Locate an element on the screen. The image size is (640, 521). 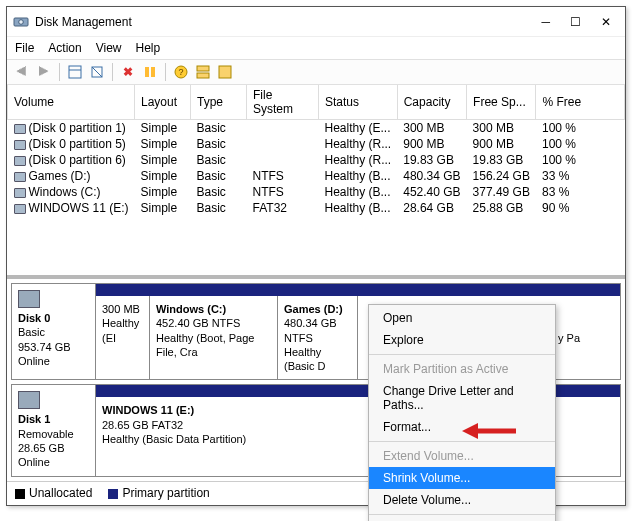
table-row: (Disk 0 partition 6)SimpleBasicHealthy (… is located at coordinates (316, 160).